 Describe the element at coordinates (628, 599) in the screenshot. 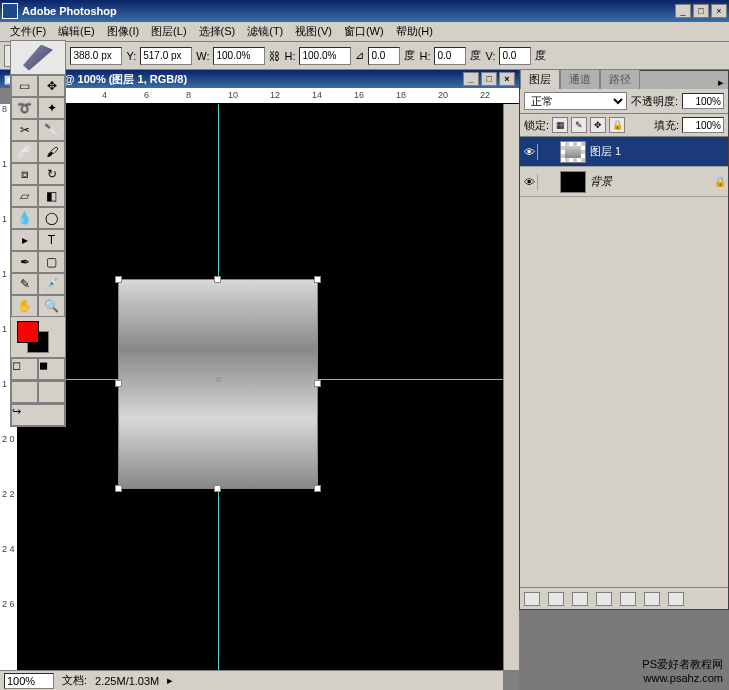

I see `adjustment-layer-icon` at that location.